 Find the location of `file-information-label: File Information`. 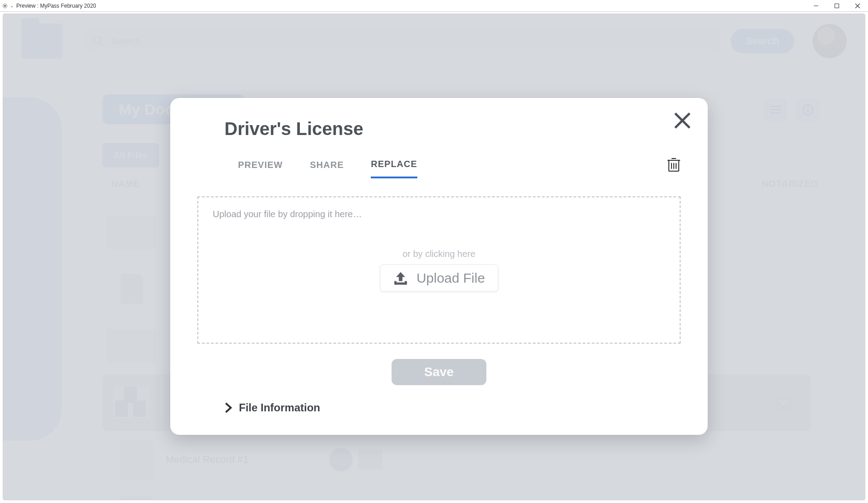

file-information-label: File Information is located at coordinates (280, 408).